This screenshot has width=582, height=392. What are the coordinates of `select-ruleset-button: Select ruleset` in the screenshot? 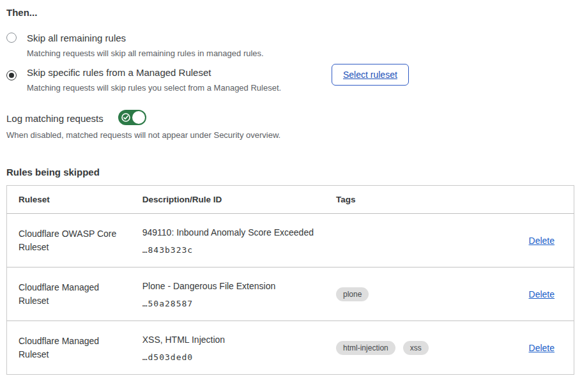 It's located at (371, 75).